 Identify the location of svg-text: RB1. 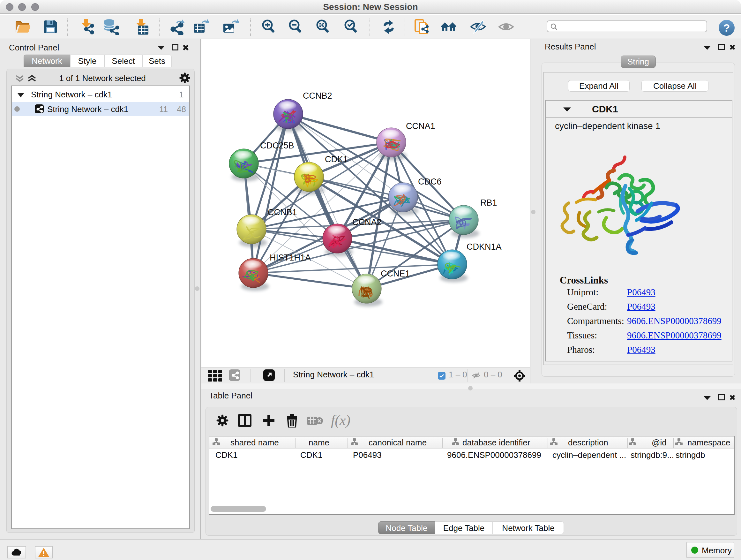
(489, 203).